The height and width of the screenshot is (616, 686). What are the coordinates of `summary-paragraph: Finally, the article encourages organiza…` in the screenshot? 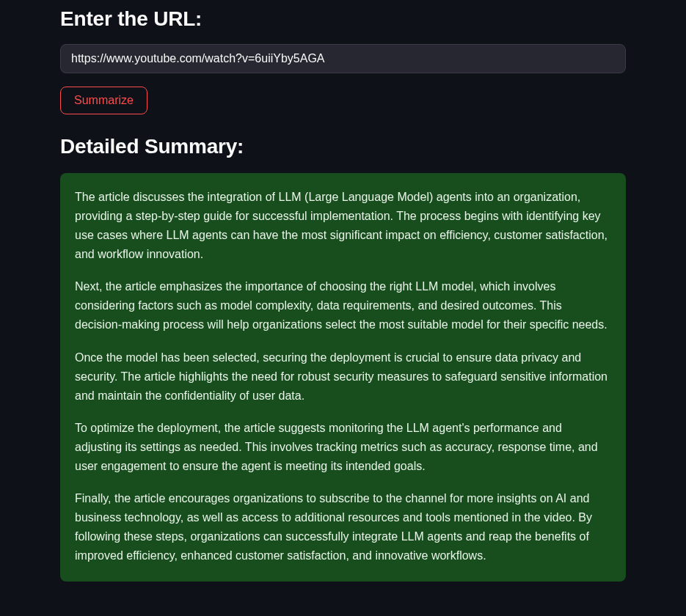 It's located at (343, 527).